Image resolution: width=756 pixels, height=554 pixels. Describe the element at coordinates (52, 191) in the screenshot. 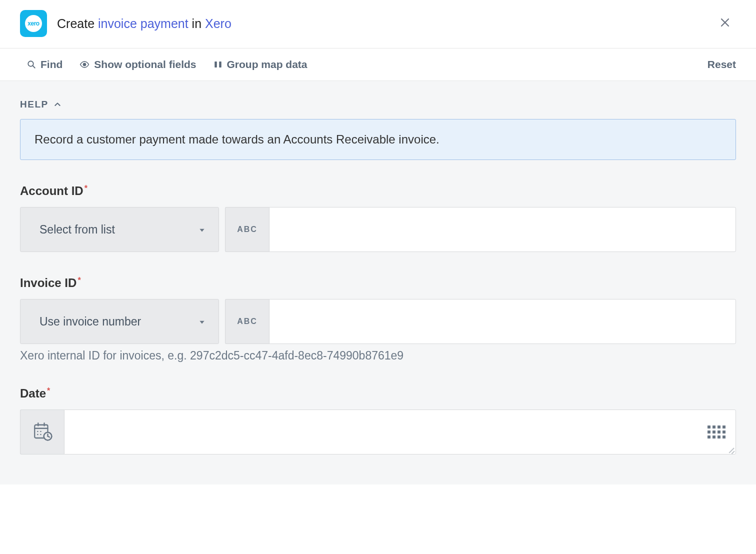

I see `account-id-label-text: Account ID` at that location.